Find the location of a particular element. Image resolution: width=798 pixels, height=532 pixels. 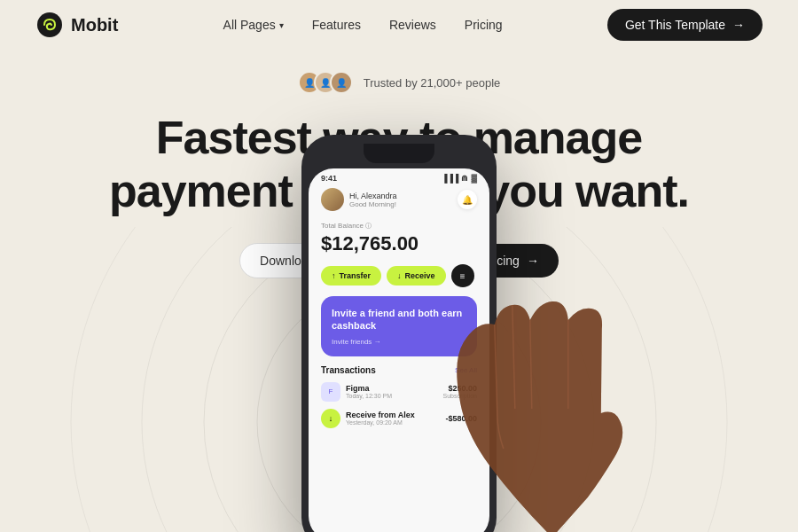

logo: Mobit is located at coordinates (76, 25).